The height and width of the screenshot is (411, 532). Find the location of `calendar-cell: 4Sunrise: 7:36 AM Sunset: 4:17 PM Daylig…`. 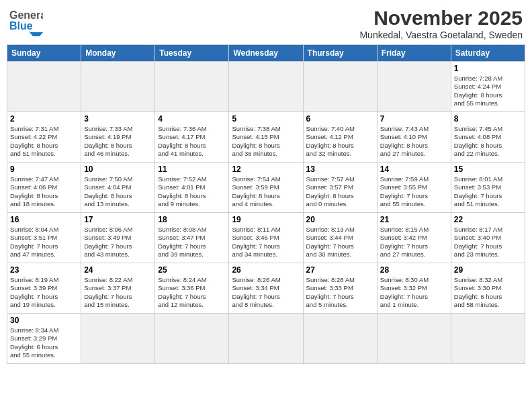

calendar-cell: 4Sunrise: 7:36 AM Sunset: 4:17 PM Daylig… is located at coordinates (192, 137).